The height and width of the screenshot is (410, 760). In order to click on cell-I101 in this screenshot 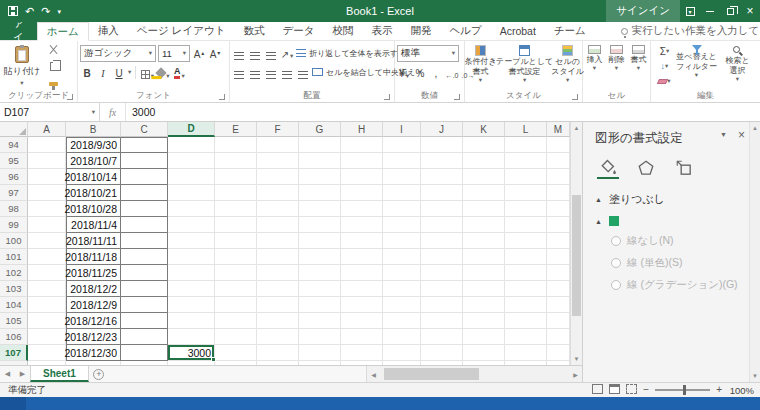, I will do `click(402, 257)`.